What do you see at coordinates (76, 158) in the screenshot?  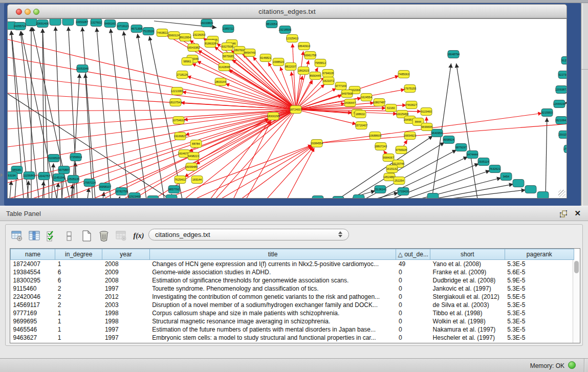 I see `graph-node: 17359914` at bounding box center [76, 158].